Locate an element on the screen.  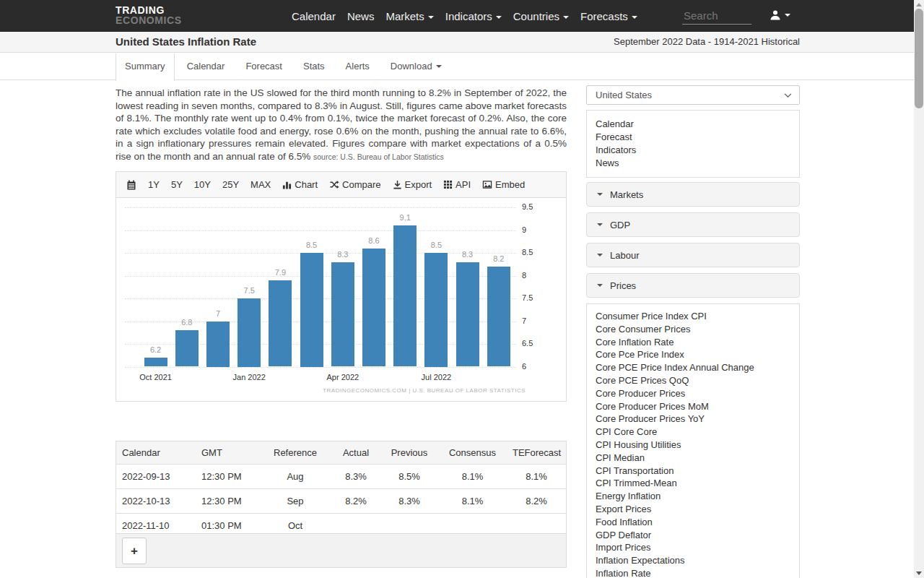
section-label: Labour is located at coordinates (624, 256).